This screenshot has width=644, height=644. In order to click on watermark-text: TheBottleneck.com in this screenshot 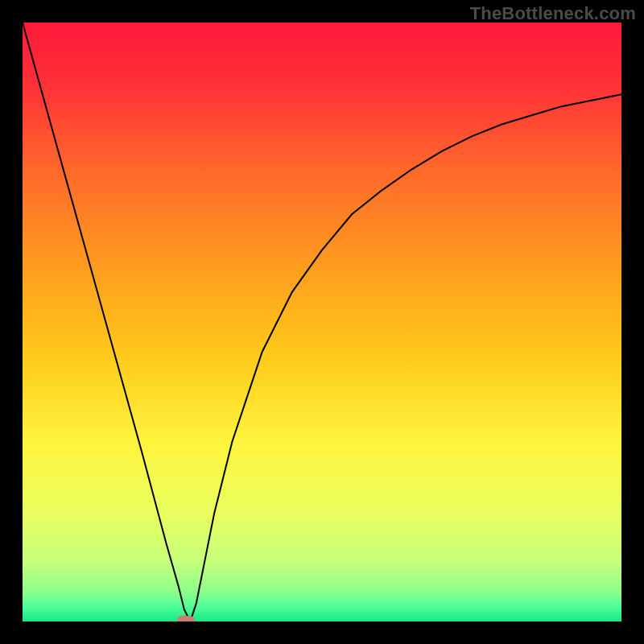, I will do `click(553, 14)`.